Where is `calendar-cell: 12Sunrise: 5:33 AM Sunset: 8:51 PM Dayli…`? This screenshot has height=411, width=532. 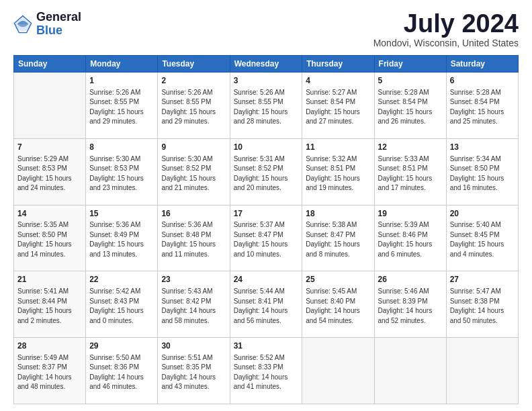 calendar-cell: 12Sunrise: 5:33 AM Sunset: 8:51 PM Dayli… is located at coordinates (410, 172).